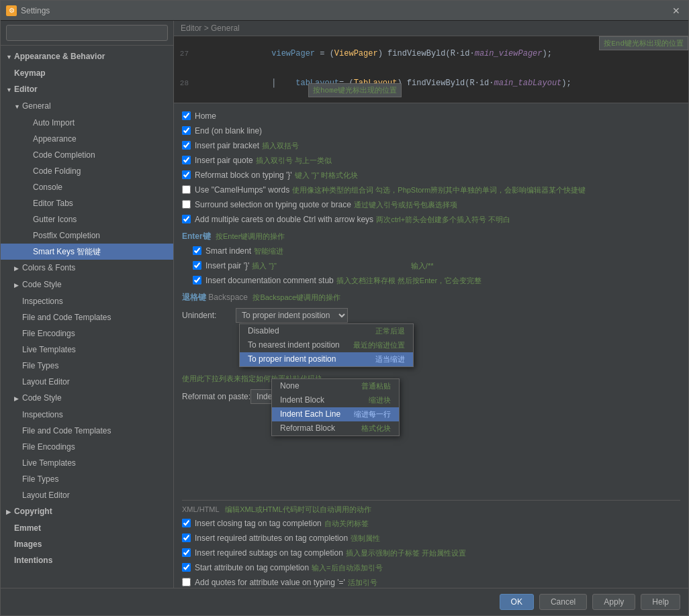 The width and height of the screenshot is (689, 616). What do you see at coordinates (187, 115) in the screenshot?
I see `checkbox-home-input` at bounding box center [187, 115].